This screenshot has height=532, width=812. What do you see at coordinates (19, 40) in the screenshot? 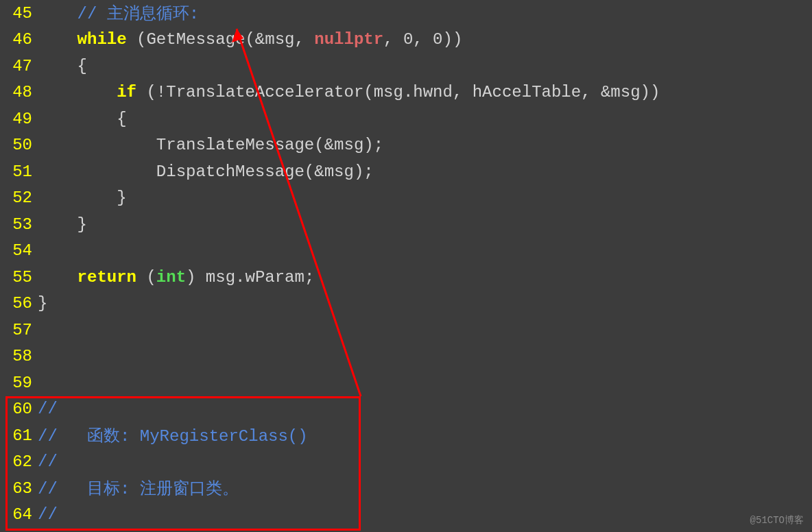
I see `line-number: 46` at bounding box center [19, 40].